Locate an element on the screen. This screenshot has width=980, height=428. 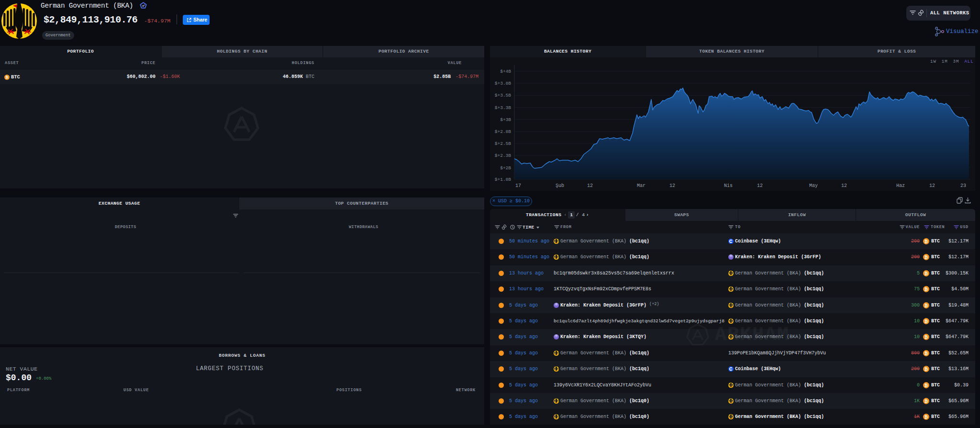
svg-text: Haz is located at coordinates (901, 186).